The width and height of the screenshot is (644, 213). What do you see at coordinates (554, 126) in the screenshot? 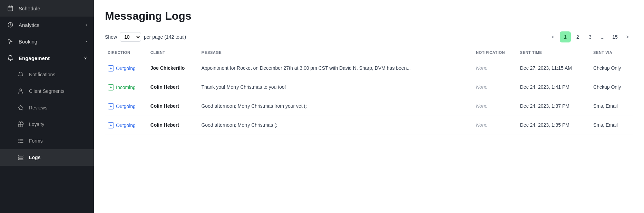
I see `cell-sent-time: Dec 24, 2023, 1:35 PM` at bounding box center [554, 126].